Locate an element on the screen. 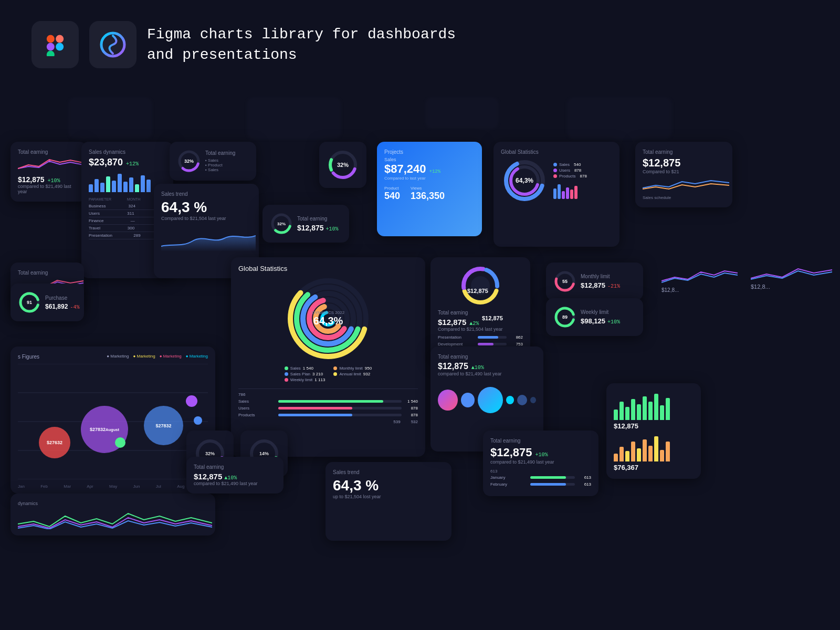  card-purchase: 91 Purchase $61,892 -4% is located at coordinates (47, 302).